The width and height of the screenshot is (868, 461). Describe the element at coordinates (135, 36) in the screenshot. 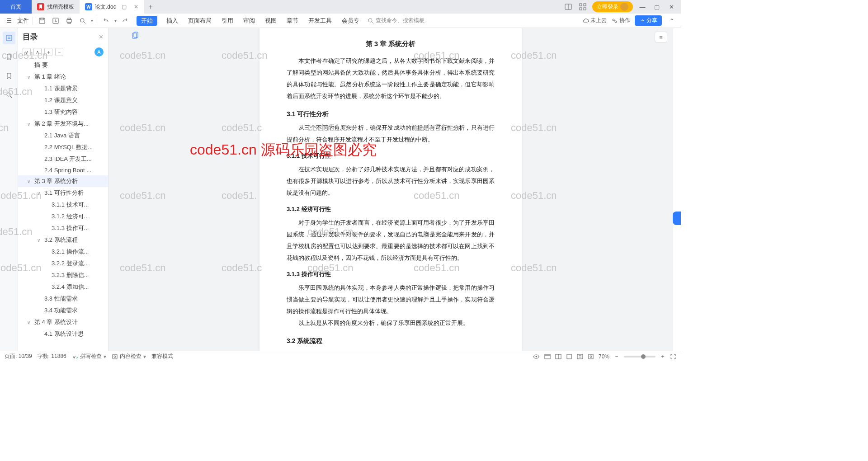

I see `page-copy-icon` at that location.